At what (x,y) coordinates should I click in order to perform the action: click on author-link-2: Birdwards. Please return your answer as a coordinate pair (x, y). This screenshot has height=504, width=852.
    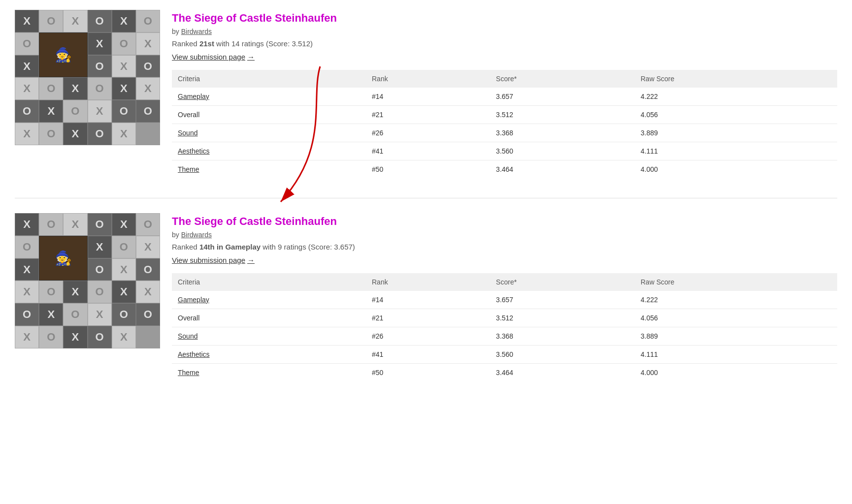
    Looking at the image, I should click on (197, 235).